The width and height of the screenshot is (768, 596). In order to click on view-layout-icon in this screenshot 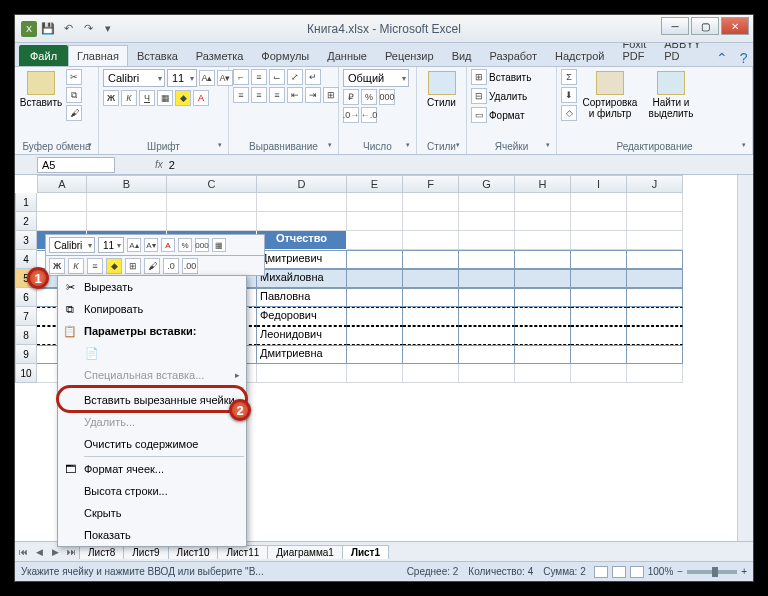, I will do `click(619, 572)`.